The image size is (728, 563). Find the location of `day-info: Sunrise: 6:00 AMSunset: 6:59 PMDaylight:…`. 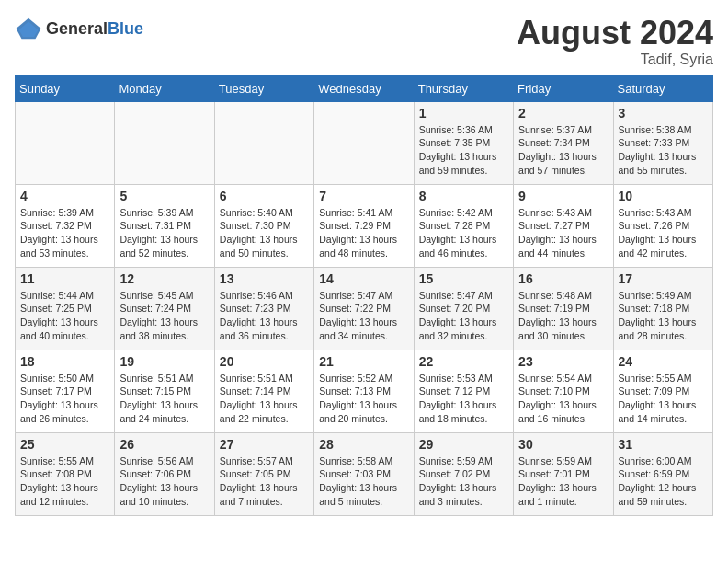

day-info: Sunrise: 6:00 AMSunset: 6:59 PMDaylight:… is located at coordinates (664, 482).